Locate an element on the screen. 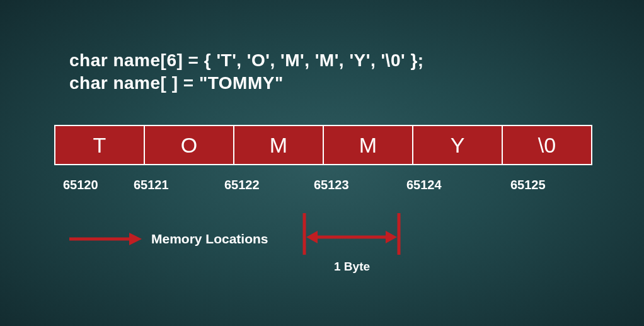 The image size is (644, 326). mem-cell-3: M is located at coordinates (369, 145).